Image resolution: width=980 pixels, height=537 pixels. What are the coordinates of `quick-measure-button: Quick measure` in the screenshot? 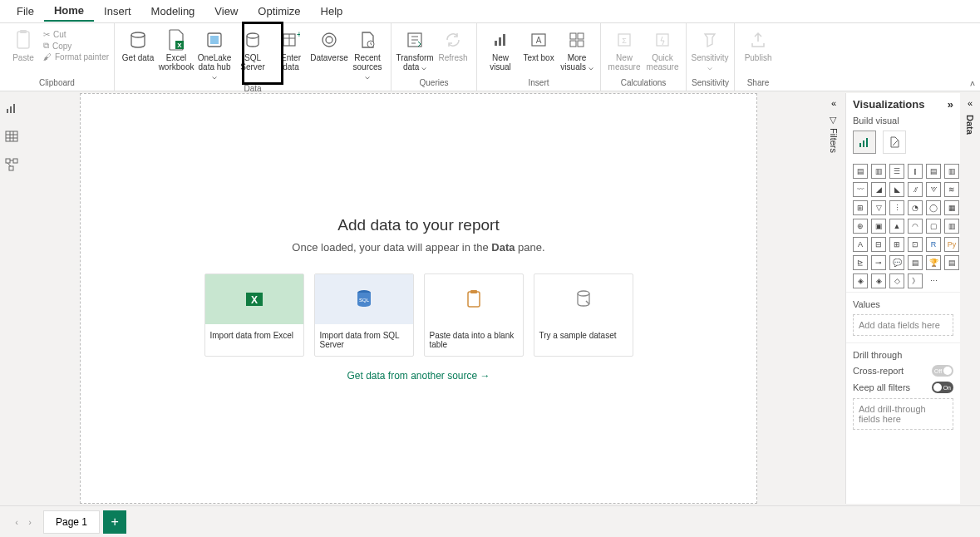 It's located at (662, 50).